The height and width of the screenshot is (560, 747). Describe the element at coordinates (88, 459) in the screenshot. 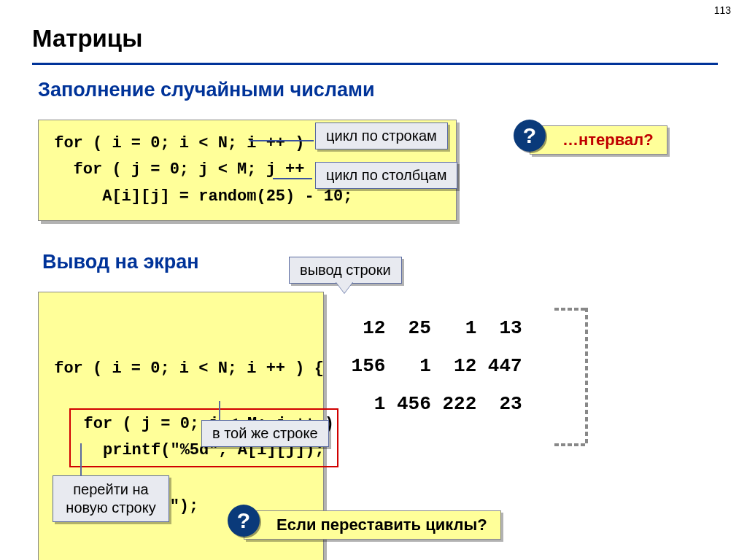

I see `callout-tail-newline` at that location.